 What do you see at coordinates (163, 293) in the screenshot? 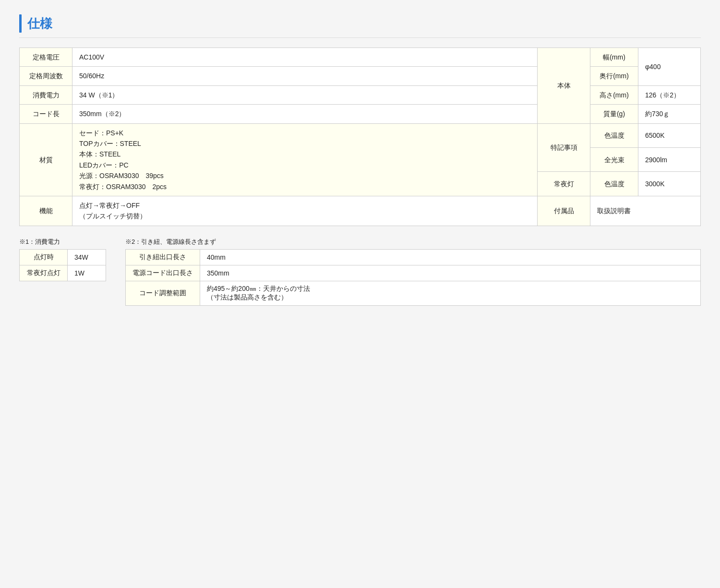
I see `label-cord-range: コード調整範囲` at bounding box center [163, 293].